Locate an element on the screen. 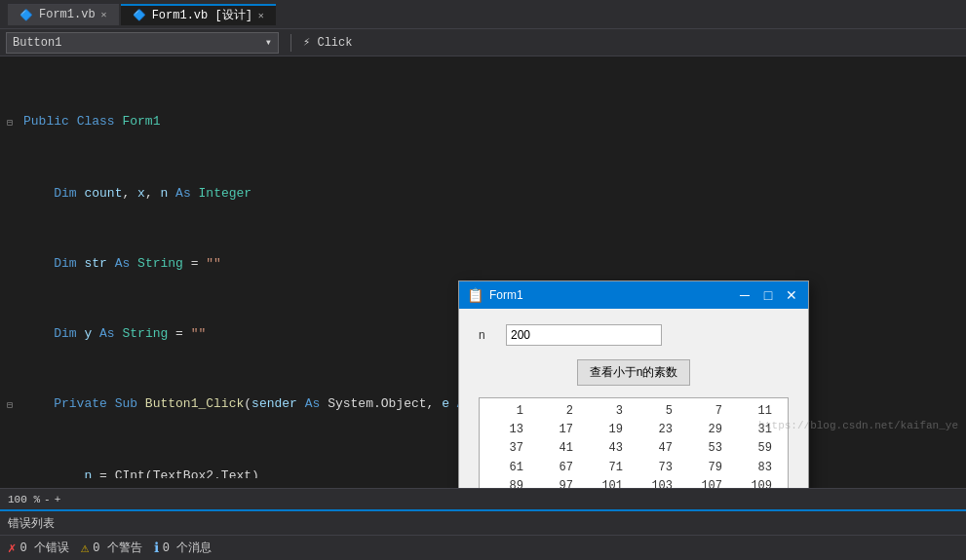  n-input is located at coordinates (584, 335).